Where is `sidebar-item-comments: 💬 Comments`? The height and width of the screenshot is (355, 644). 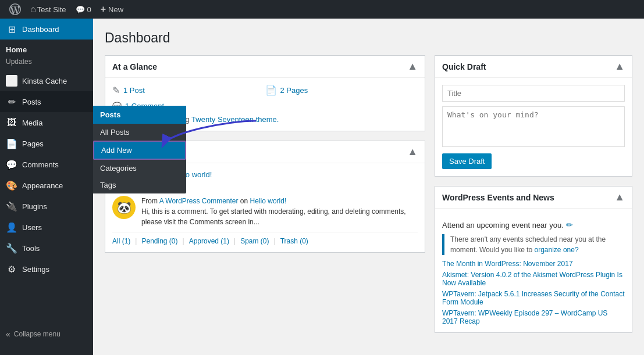
sidebar-item-comments: 💬 Comments is located at coordinates (47, 164).